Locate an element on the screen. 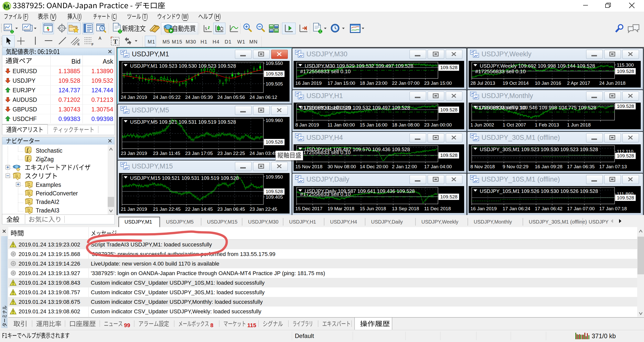 This screenshot has width=644, height=342. svg-text: 22 Jan 07:00 is located at coordinates (406, 83).